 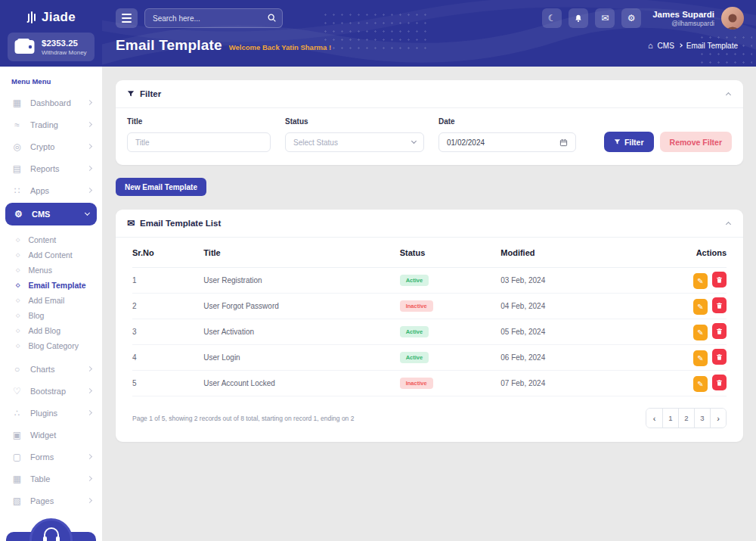 I want to click on sidebar-subitem-add-content: ◇Add Content, so click(x=51, y=255).